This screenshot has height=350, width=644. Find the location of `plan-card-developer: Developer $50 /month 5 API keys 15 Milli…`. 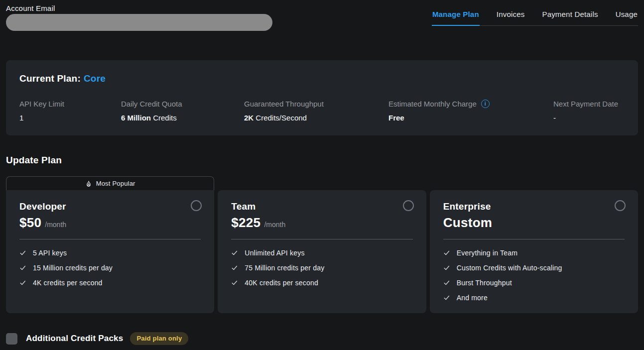

plan-card-developer: Developer $50 /month 5 API keys 15 Milli… is located at coordinates (110, 252).